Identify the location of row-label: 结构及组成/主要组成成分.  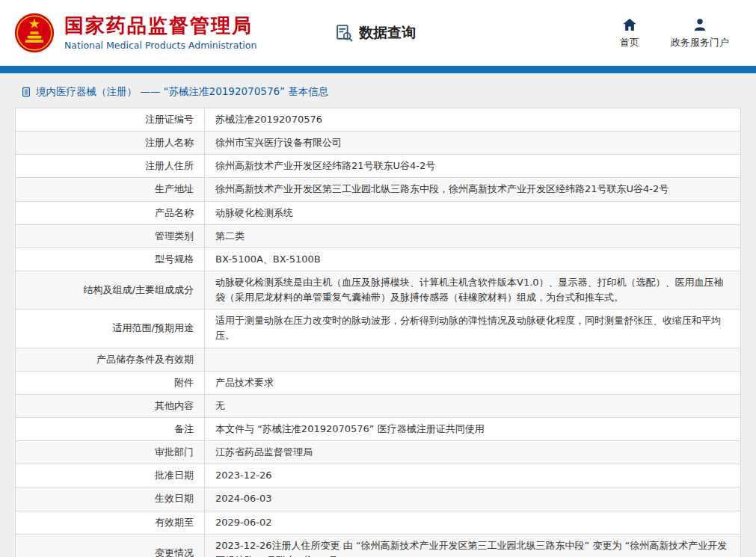
(111, 290).